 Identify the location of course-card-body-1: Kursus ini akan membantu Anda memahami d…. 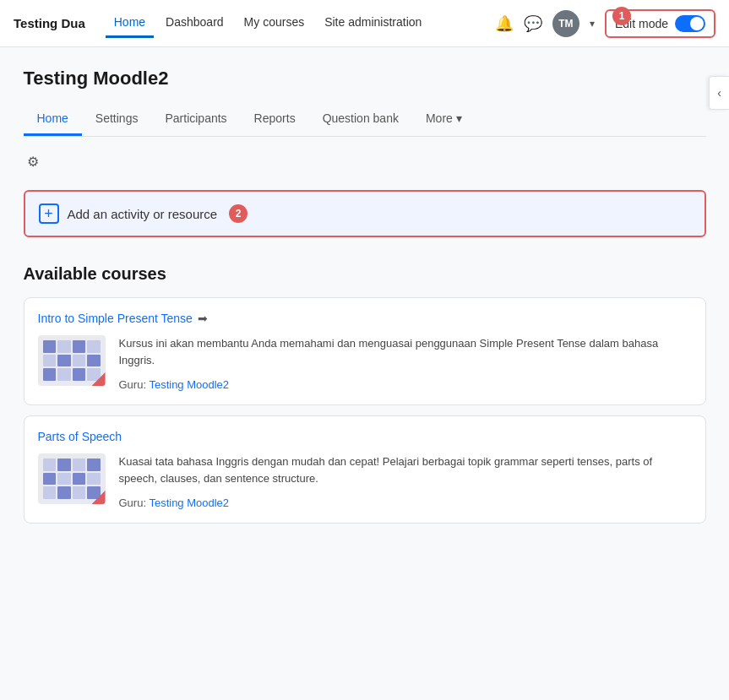
(365, 363).